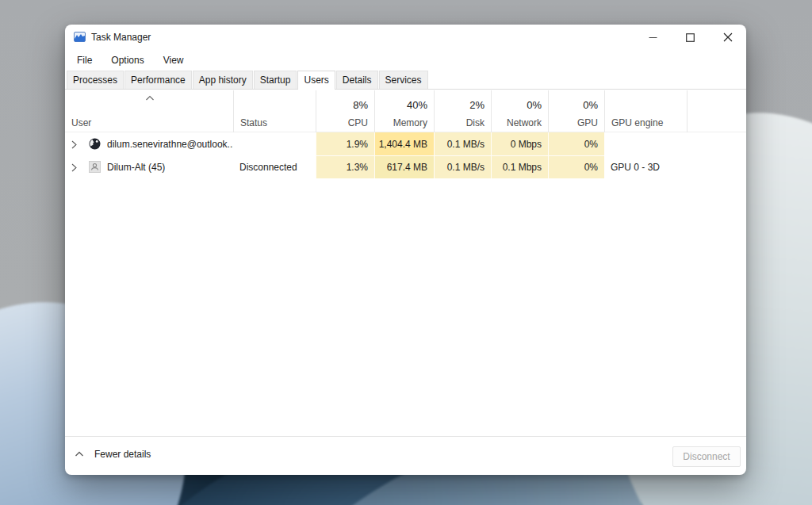 Image resolution: width=812 pixels, height=505 pixels. Describe the element at coordinates (728, 37) in the screenshot. I see `close-button` at that location.